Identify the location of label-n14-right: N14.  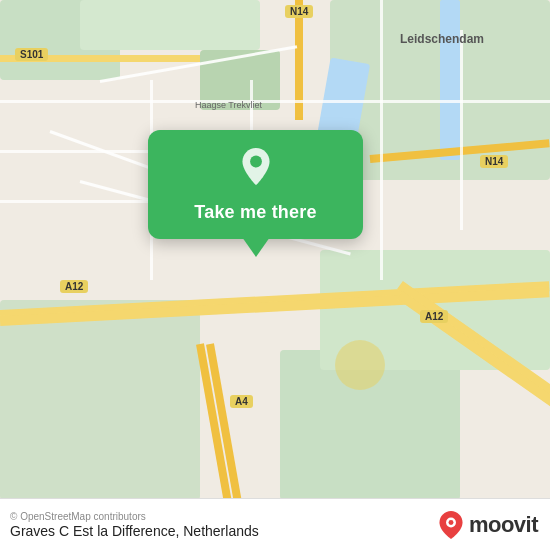
(494, 162).